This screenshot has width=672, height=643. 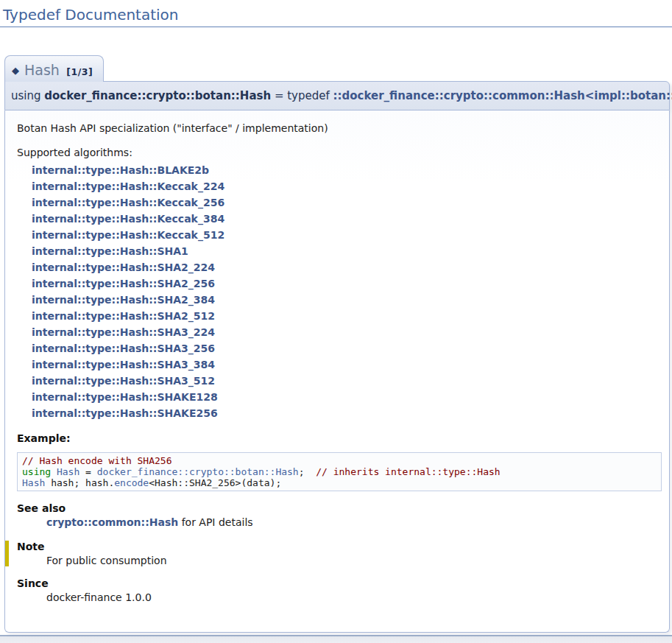 I want to click on code-link-encode: encode, so click(x=131, y=483).